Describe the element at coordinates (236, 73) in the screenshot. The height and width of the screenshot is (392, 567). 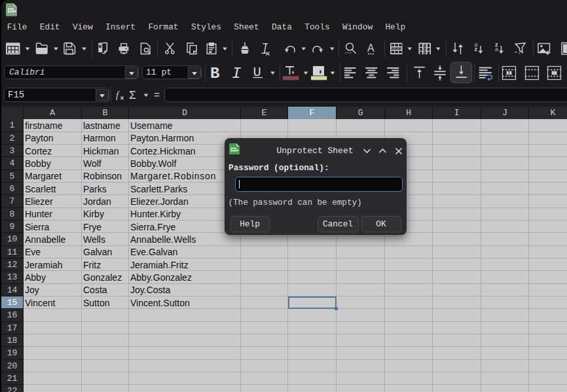
I see `svg-text: I` at that location.